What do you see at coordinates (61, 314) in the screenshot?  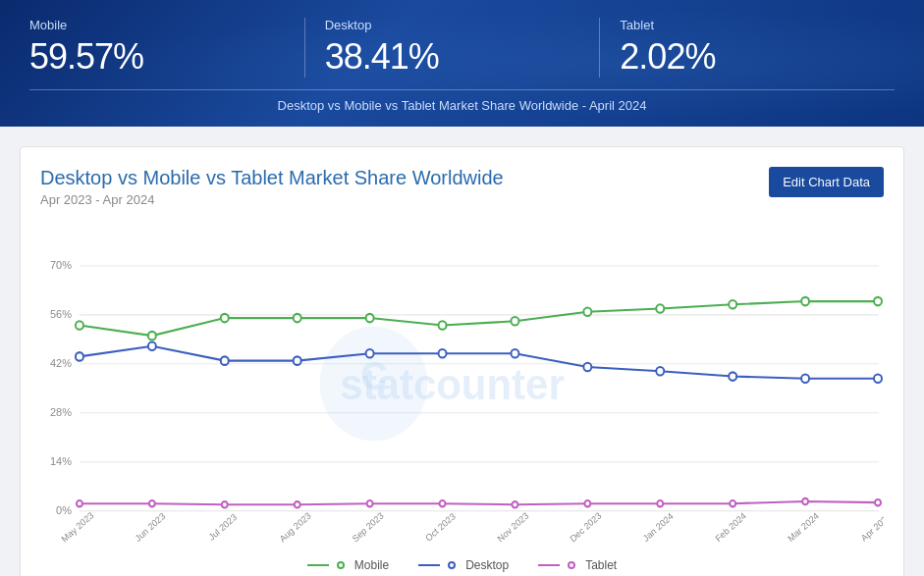 I see `svg-text: 56%` at bounding box center [61, 314].